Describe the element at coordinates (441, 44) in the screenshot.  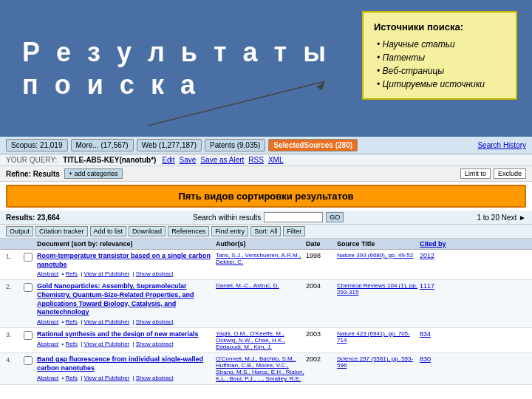
I see `callout-item-1: Научные статьи` at that location.